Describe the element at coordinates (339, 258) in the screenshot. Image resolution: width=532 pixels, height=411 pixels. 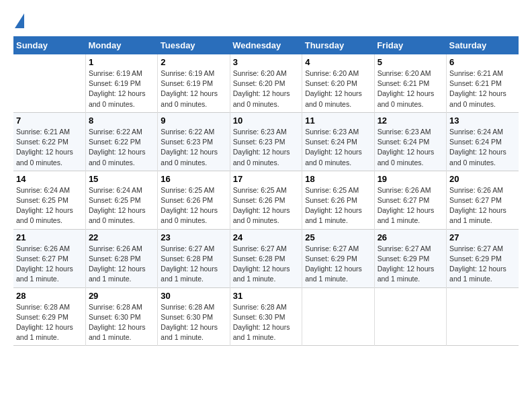
I see `calendar-cell: 25Sunrise: 6:27 AMSunset: 6:29 PMDayligh…` at that location.